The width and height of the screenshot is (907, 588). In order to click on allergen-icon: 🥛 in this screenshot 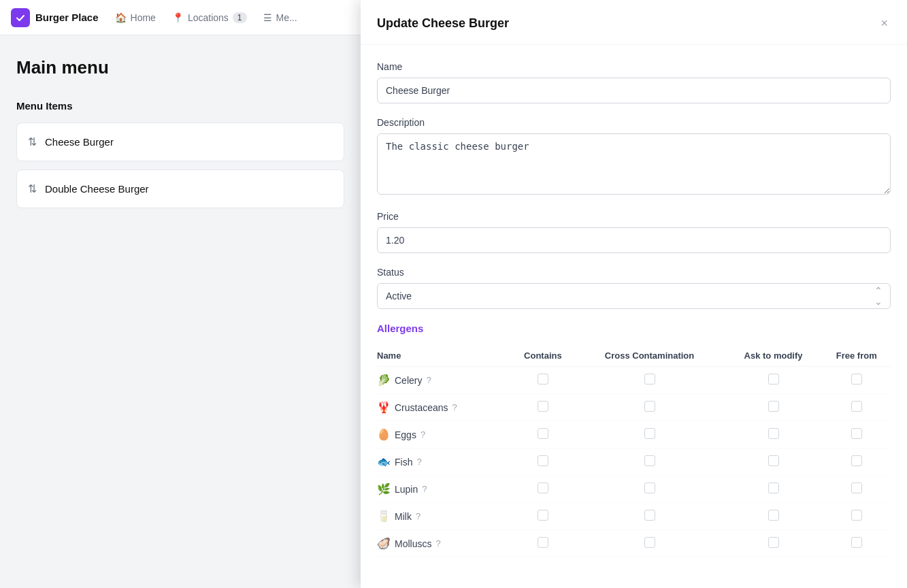, I will do `click(384, 516)`.